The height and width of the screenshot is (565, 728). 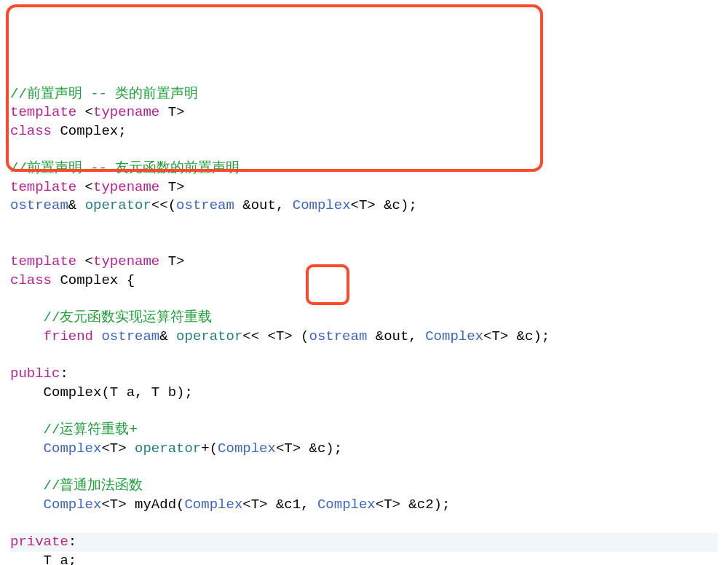 I want to click on text: <T> &c2);, so click(x=414, y=505).